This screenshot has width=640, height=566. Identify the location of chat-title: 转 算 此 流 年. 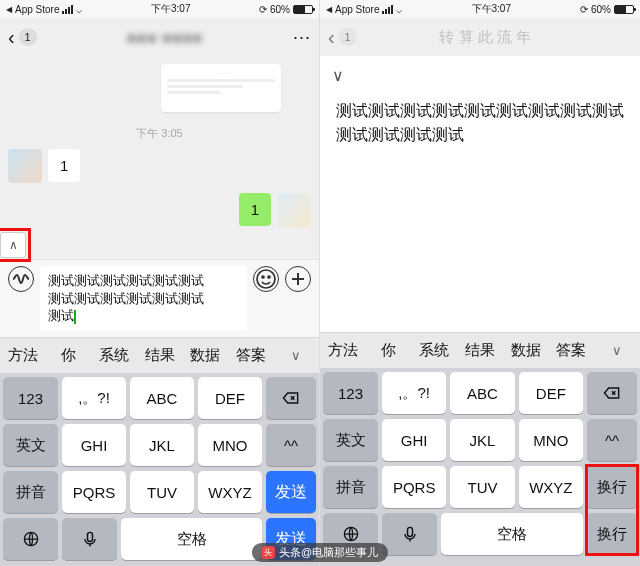
(485, 38).